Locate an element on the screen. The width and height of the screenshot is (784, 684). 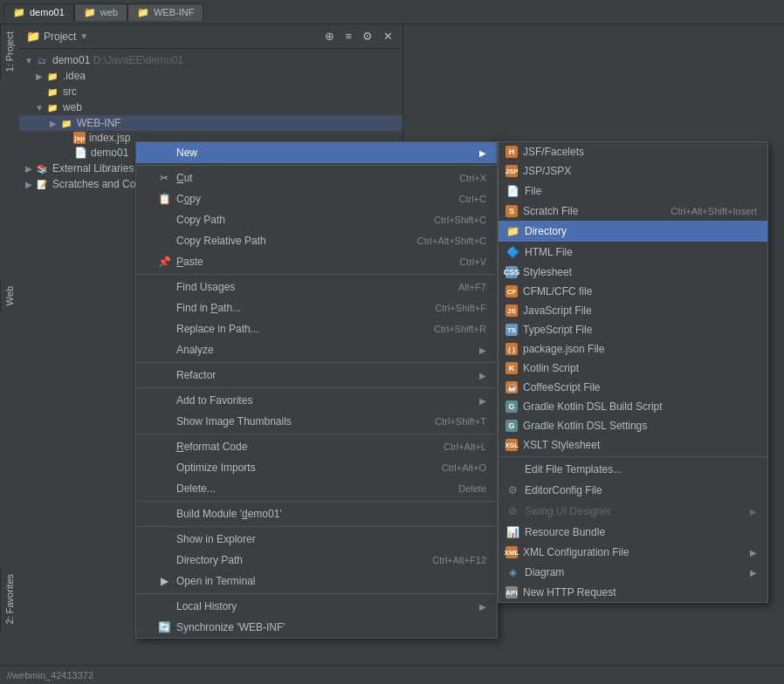
tab-demo01: 📁 demo01 is located at coordinates (38, 12).